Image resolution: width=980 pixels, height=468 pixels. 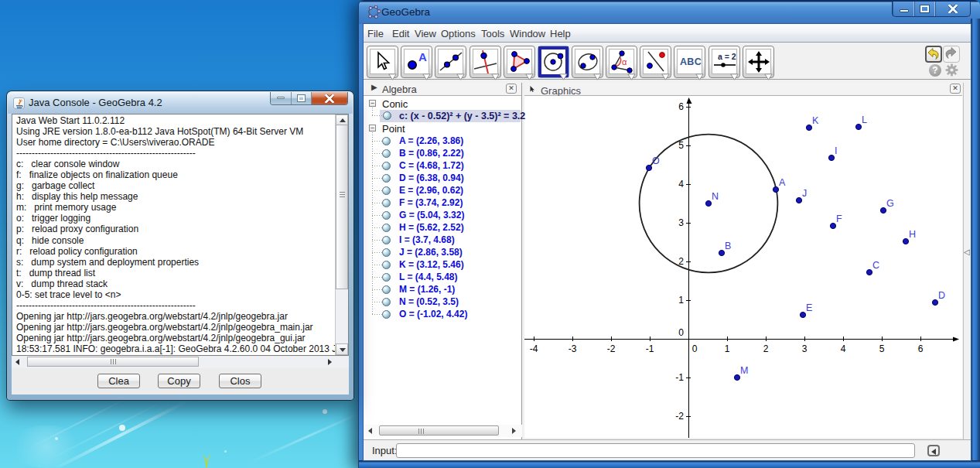 What do you see at coordinates (715, 196) in the screenshot?
I see `svg-text: N` at bounding box center [715, 196].